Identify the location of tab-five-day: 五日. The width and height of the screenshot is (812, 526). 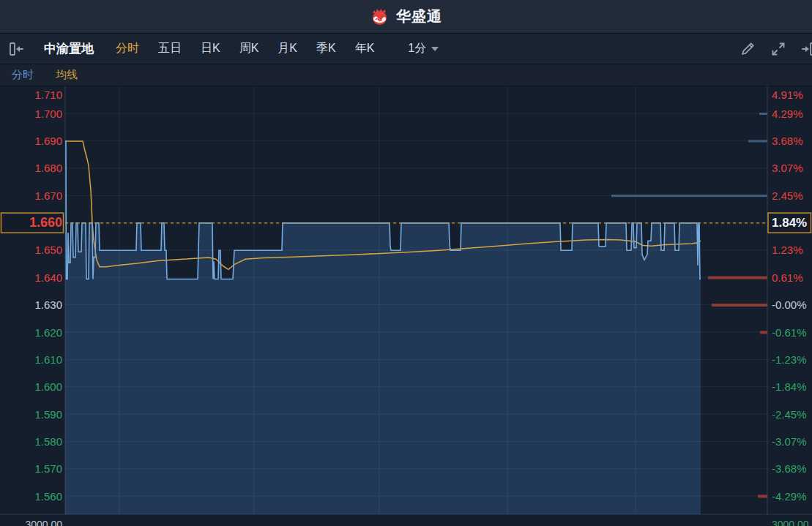
(170, 48).